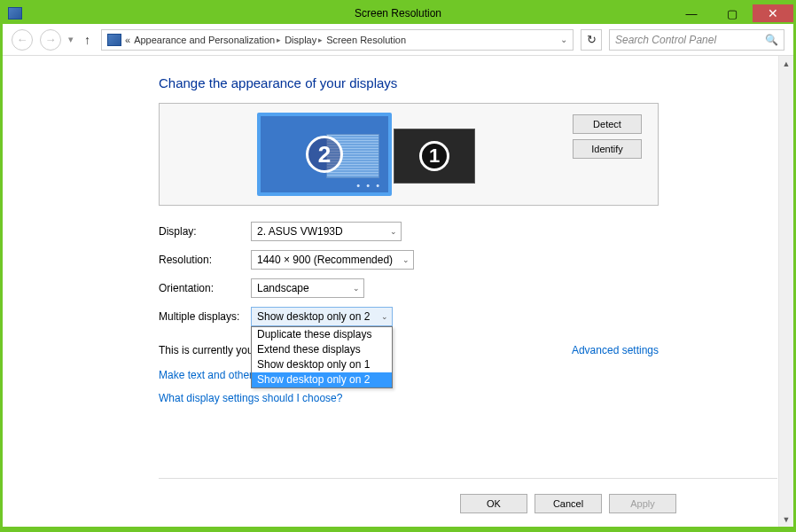 This screenshot has width=796, height=532. I want to click on maximize-button: ▢, so click(732, 13).